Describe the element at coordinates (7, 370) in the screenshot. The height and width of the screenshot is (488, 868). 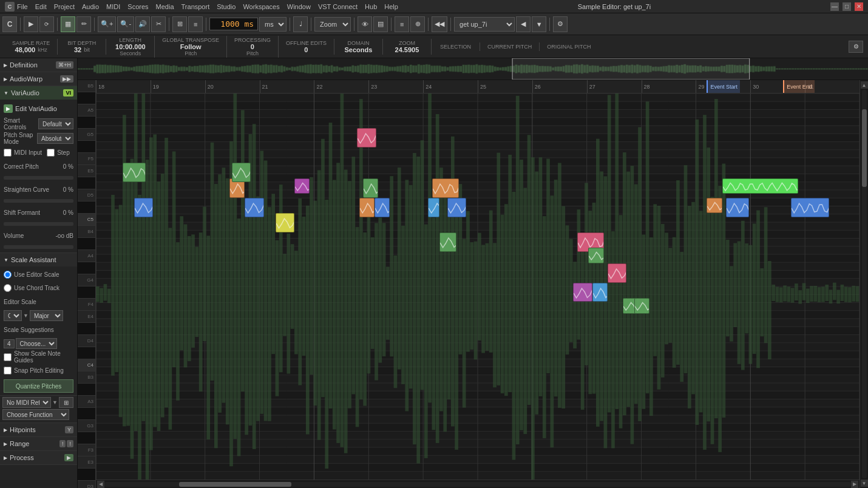
I see `snap-pitch-editing-checkbox` at that location.